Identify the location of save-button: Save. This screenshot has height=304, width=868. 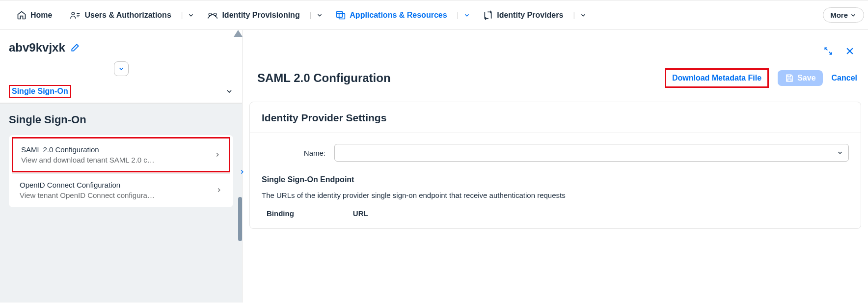
(800, 78).